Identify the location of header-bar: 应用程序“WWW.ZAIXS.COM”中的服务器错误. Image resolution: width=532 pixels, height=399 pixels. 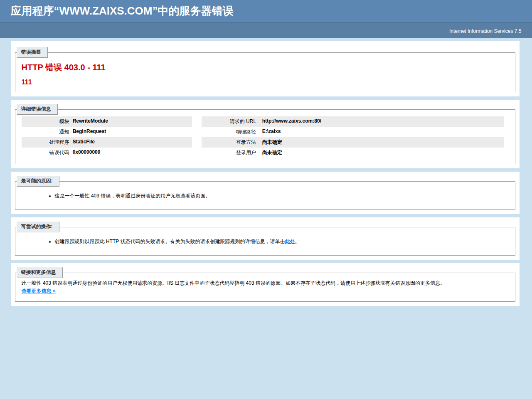
(266, 11).